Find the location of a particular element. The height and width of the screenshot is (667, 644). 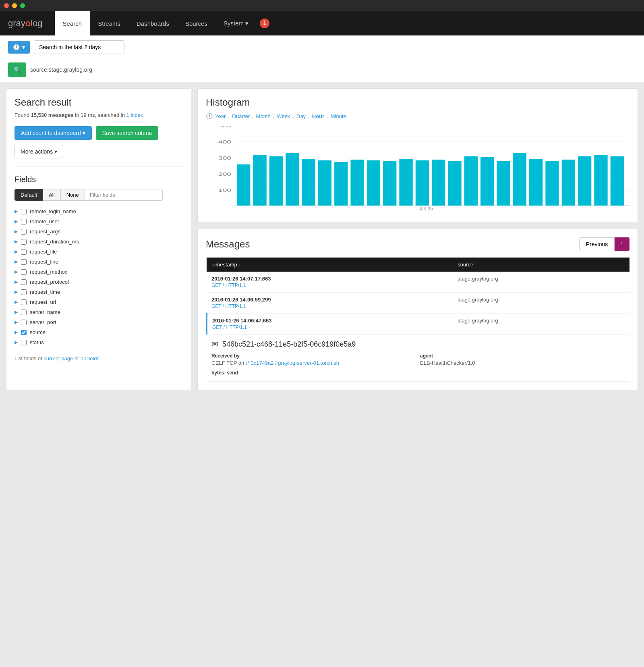

result-meta-prefix: Found is located at coordinates (23, 115).